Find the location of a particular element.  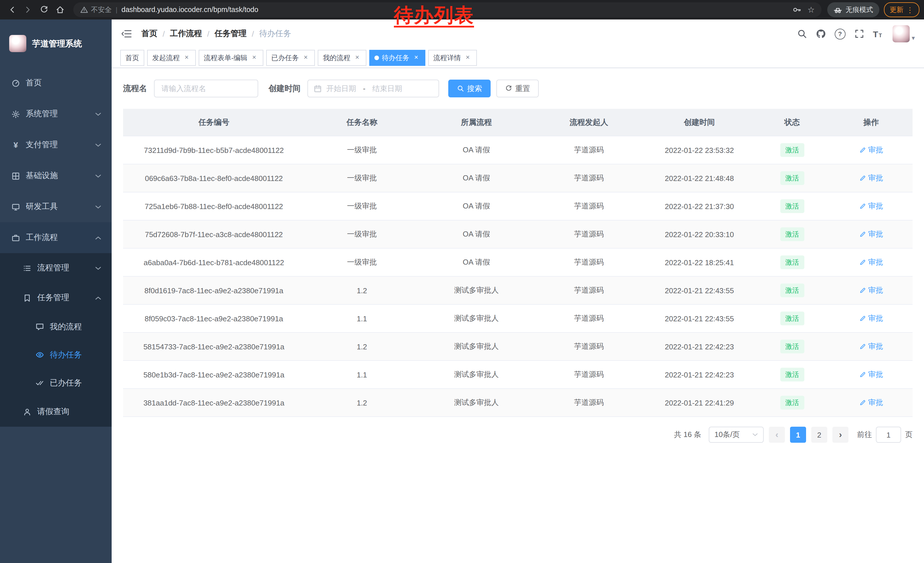

font-size-icon: TT is located at coordinates (878, 34).